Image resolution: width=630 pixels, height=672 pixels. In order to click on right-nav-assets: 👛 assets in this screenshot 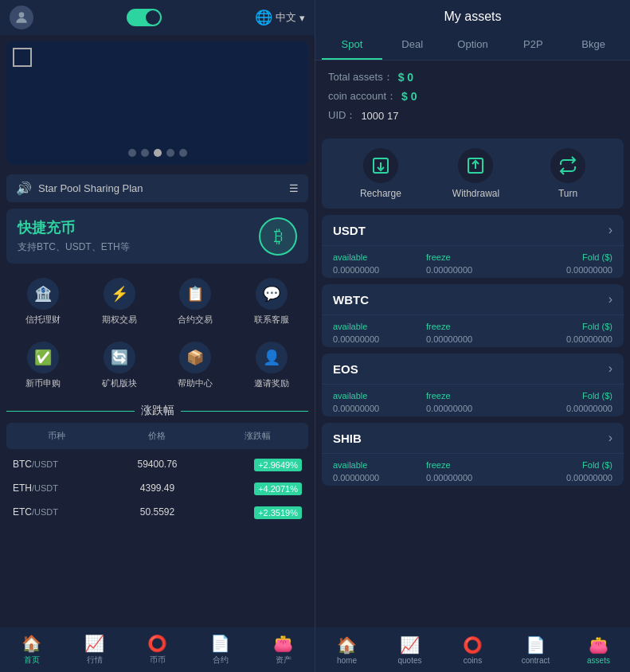, I will do `click(599, 650)`.